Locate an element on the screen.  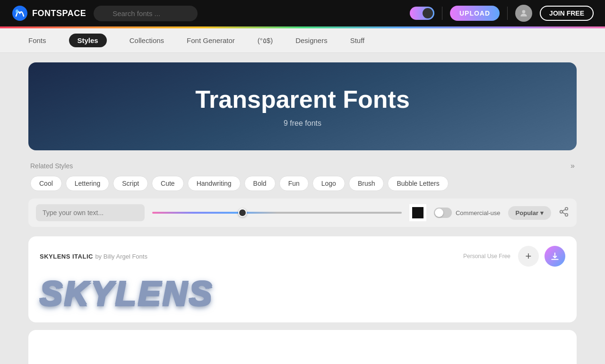
search-input is located at coordinates (146, 13).